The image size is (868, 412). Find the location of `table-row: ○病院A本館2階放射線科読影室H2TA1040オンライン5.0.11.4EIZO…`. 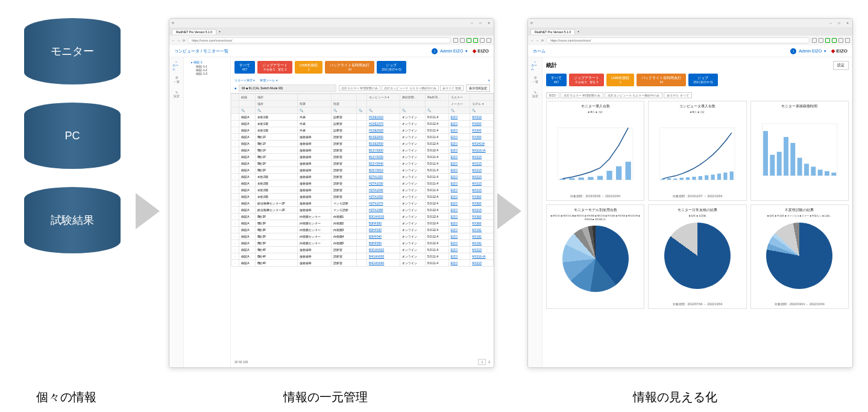

table-row: ○病院A本館2階放射線科読影室H2TA1040オンライン5.0.11.4EIZO… is located at coordinates (363, 191).